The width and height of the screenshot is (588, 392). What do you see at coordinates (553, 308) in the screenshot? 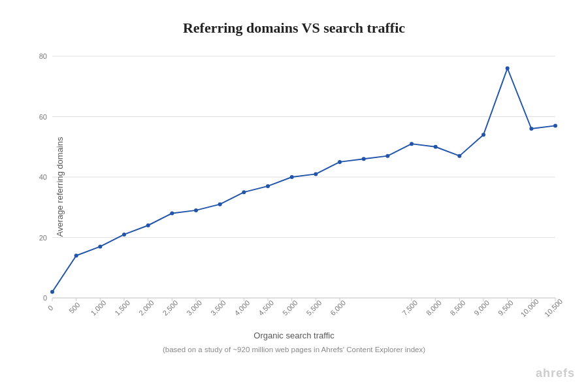
I see `svg-text: 10,500` at bounding box center [553, 308].